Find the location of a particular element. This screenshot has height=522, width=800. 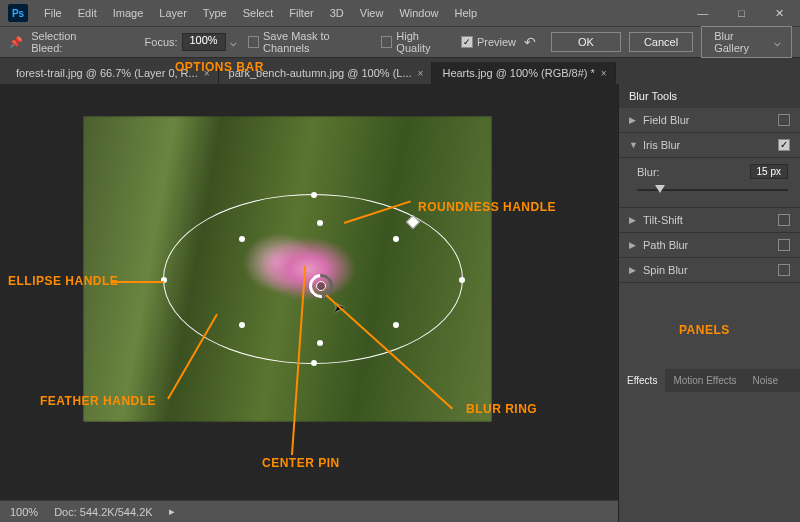

close-icon: ✕ is located at coordinates (780, 14).